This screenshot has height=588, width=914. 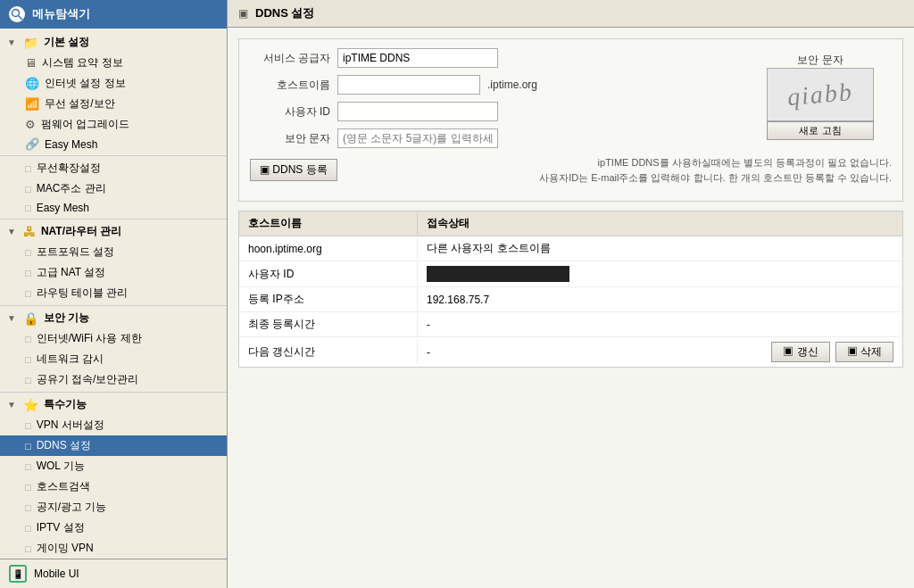 I want to click on sidebar-item-port-forward: □ 포트포워드 설정, so click(x=113, y=252).